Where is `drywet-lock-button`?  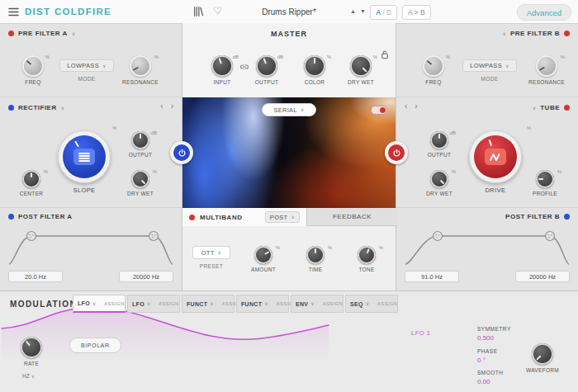
drywet-lock-button is located at coordinates (385, 55).